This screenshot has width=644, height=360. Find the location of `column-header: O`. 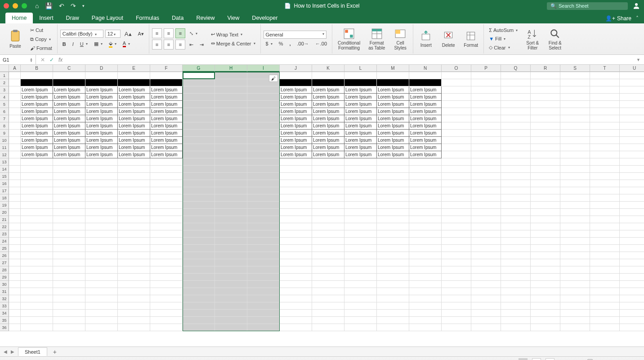

column-header: O is located at coordinates (456, 68).